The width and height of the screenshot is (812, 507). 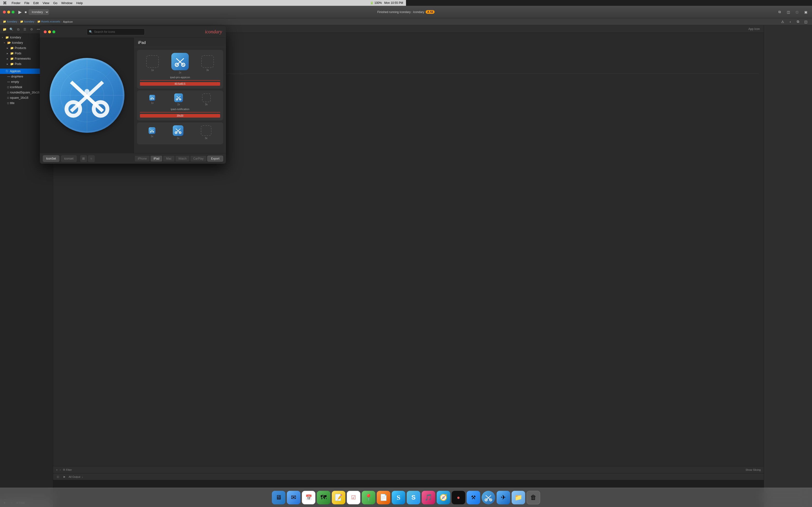 I want to click on minimize-button, so click(x=9, y=12).